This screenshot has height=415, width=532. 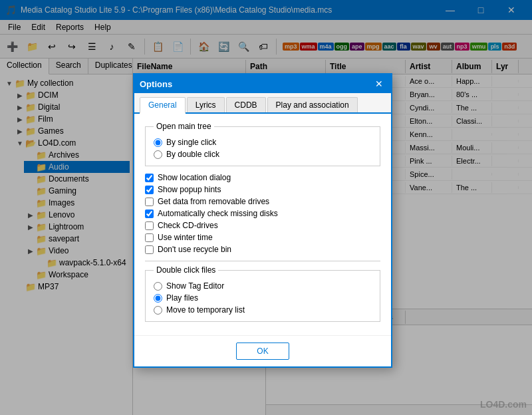 I want to click on modal-title-bar: Options ✕, so click(x=263, y=84).